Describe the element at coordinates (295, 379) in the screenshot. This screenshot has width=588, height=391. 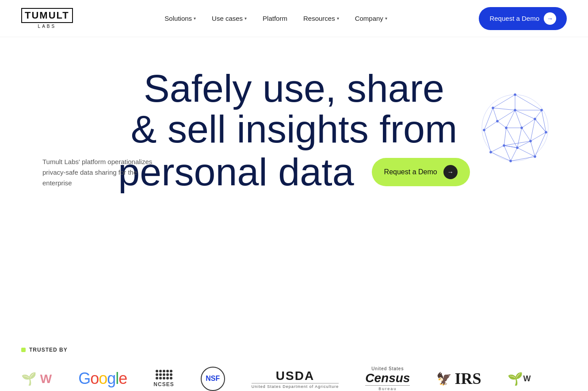
I see `usda-logo: USDA United States Department of Agricul…` at that location.